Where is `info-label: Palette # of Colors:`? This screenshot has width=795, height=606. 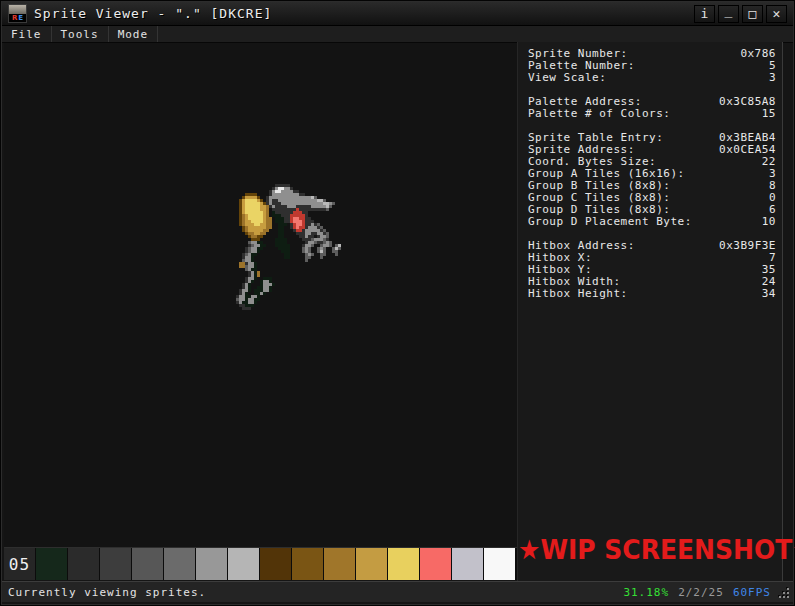 info-label: Palette # of Colors: is located at coordinates (599, 114).